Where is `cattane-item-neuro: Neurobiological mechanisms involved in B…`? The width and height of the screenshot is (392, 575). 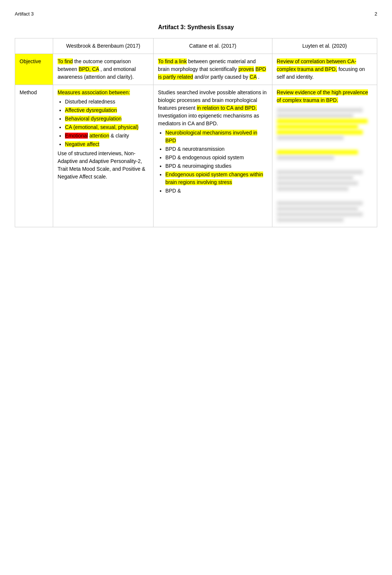
cattane-item-neuro: Neurobiological mechanisms involved in B… is located at coordinates (216, 137).